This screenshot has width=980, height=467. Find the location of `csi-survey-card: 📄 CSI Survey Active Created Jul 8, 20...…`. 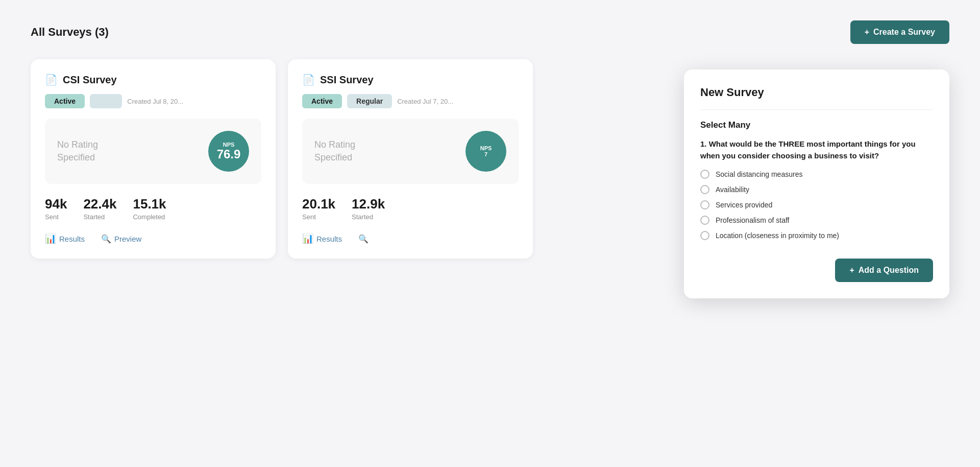

csi-survey-card: 📄 CSI Survey Active Created Jul 8, 20...… is located at coordinates (153, 159).